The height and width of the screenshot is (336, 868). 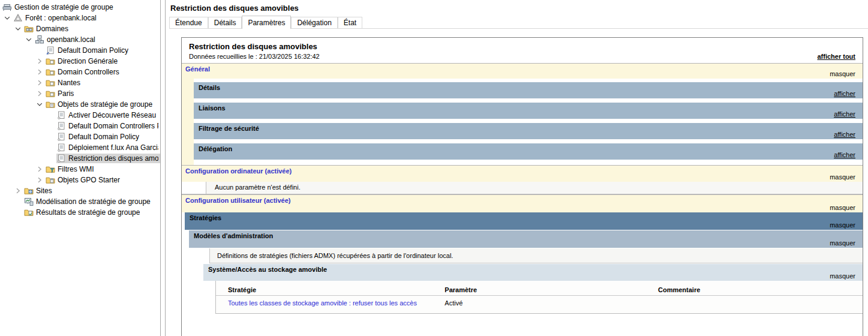 What do you see at coordinates (80, 169) in the screenshot?
I see `tree-item: Filtres WMI` at bounding box center [80, 169].